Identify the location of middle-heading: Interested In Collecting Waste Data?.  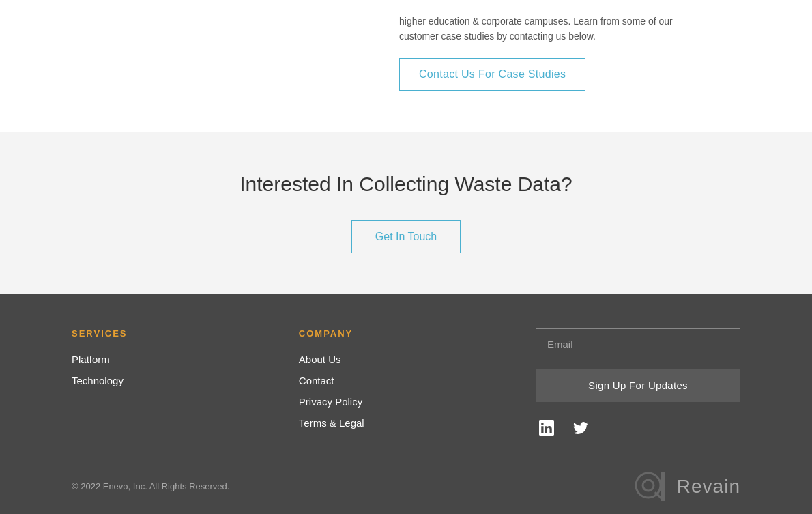
(406, 184).